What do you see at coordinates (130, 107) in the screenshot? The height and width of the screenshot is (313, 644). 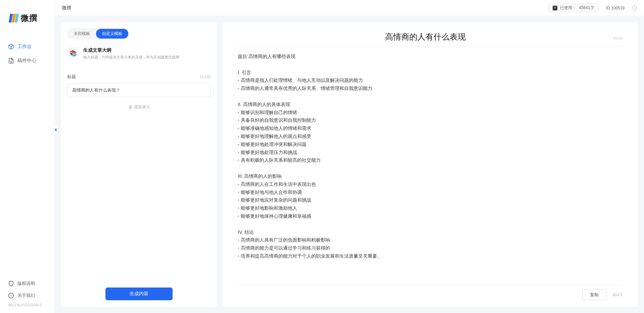 I see `microphone-icon` at bounding box center [130, 107].